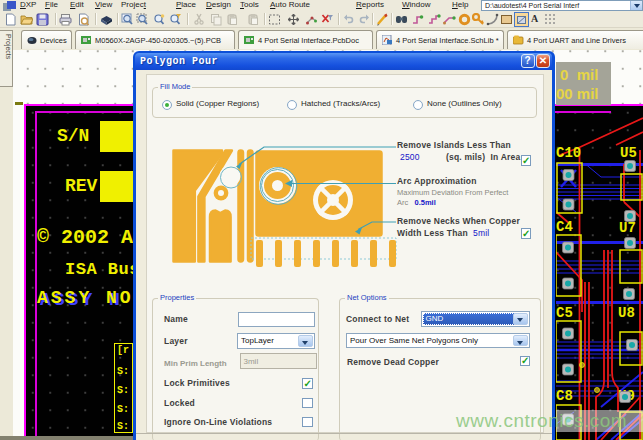  What do you see at coordinates (628, 153) in the screenshot?
I see `svg-text: U5` at bounding box center [628, 153].